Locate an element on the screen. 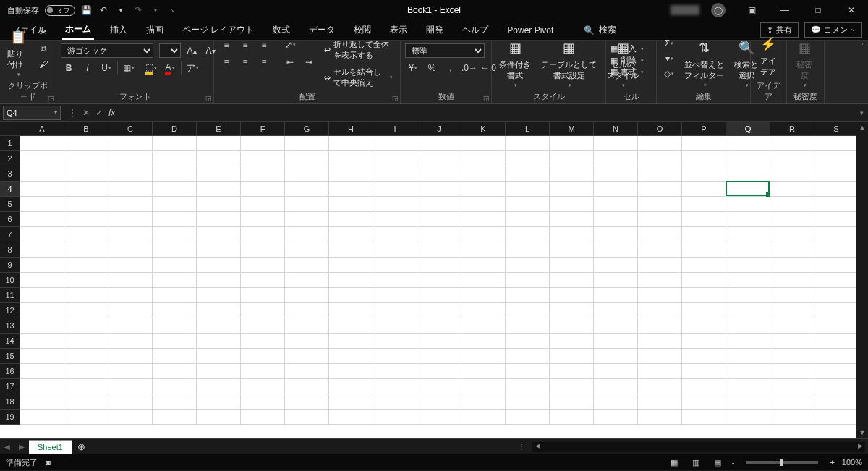  cell-D1 is located at coordinates (175, 143).